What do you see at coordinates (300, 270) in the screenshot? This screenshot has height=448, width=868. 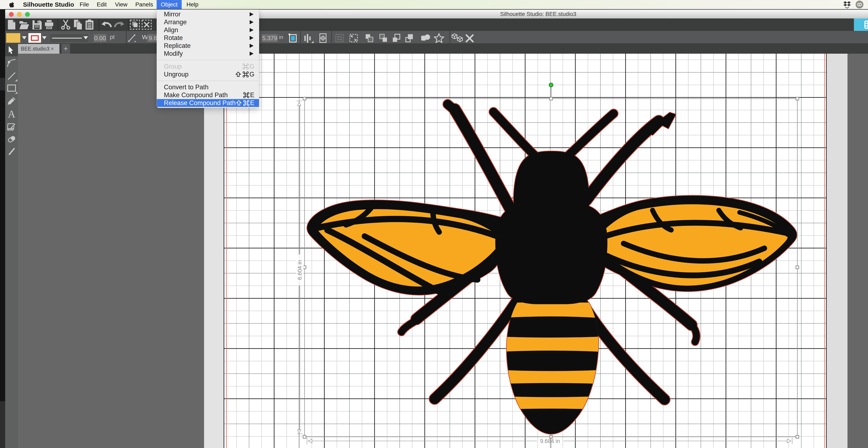 I see `svg-text: 6.604 in` at bounding box center [300, 270].